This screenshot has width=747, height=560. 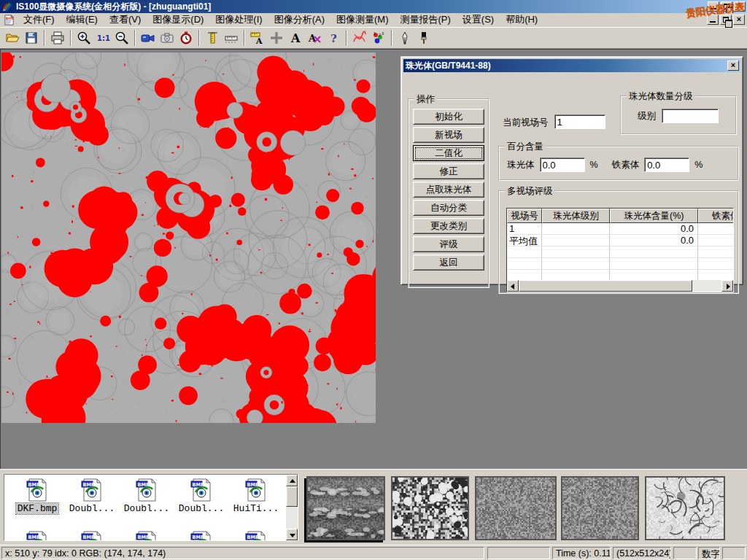 What do you see at coordinates (424, 38) in the screenshot?
I see `brush-icon` at bounding box center [424, 38].